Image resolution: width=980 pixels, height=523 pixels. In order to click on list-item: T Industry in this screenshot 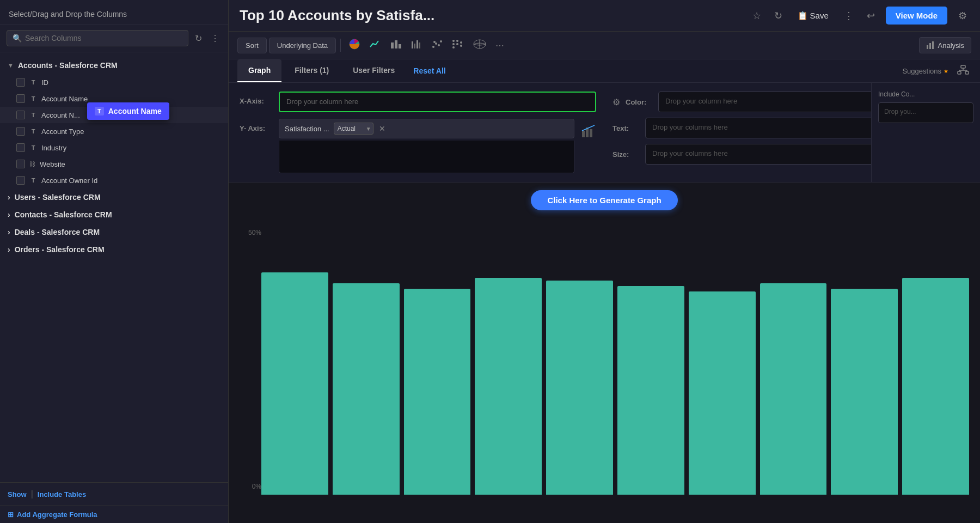, I will do `click(114, 148)`.